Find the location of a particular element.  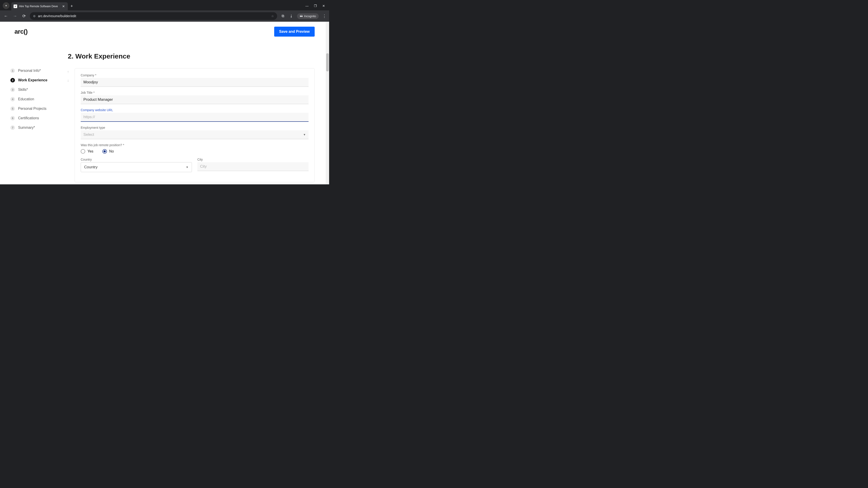

company-input is located at coordinates (195, 82).